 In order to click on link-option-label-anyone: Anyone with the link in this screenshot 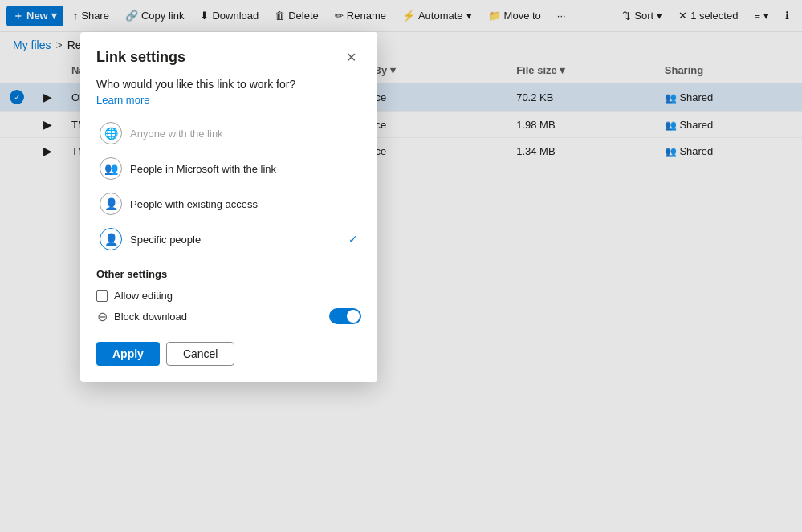, I will do `click(177, 133)`.